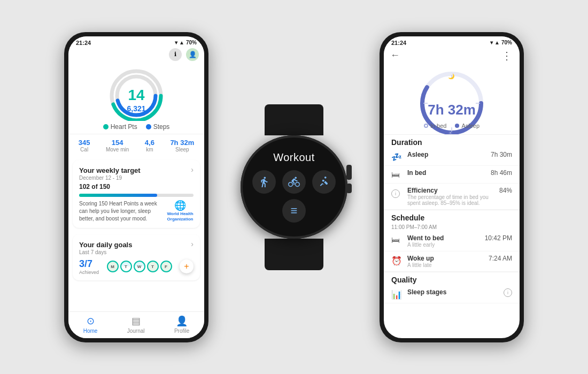  Describe the element at coordinates (426, 126) in the screenshot. I see `in-bed-dot` at that location.